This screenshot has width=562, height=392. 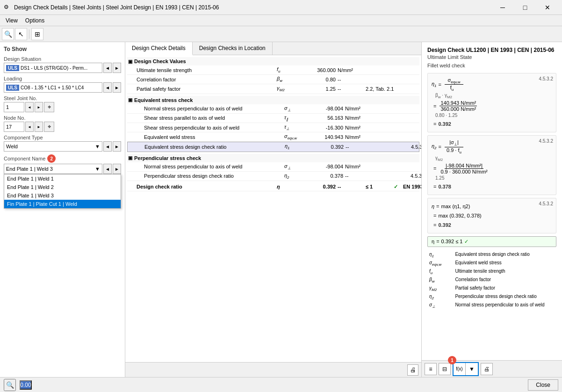 What do you see at coordinates (117, 87) in the screenshot?
I see `loading-next: ►` at bounding box center [117, 87].